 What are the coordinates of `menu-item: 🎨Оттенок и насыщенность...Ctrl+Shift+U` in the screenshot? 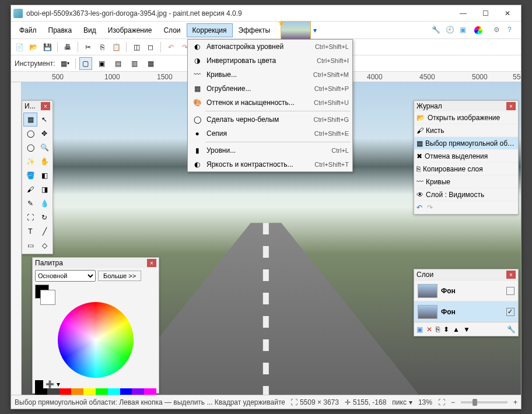 It's located at (270, 103).